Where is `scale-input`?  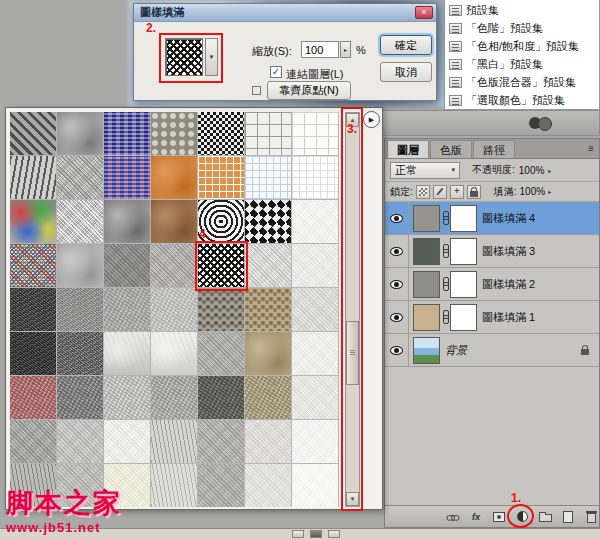
scale-input is located at coordinates (320, 50).